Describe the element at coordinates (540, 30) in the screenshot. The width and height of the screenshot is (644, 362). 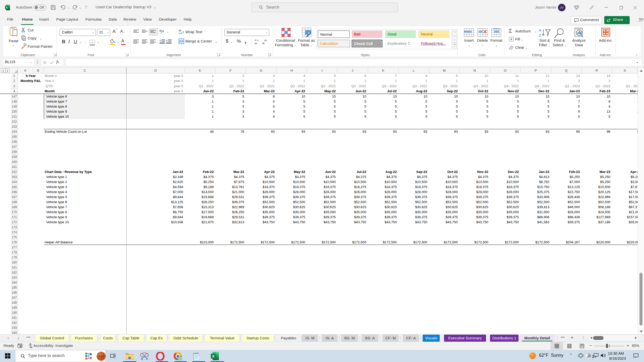
I see `svg-text: A` at that location.